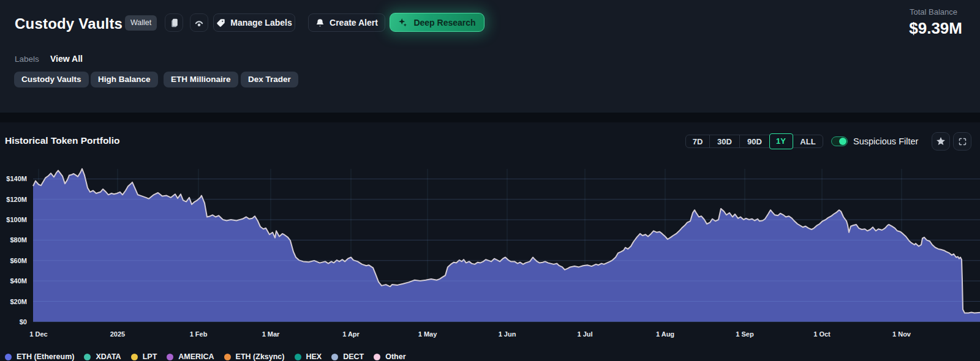 This screenshot has width=980, height=361. I want to click on svg-text: $40M, so click(18, 281).